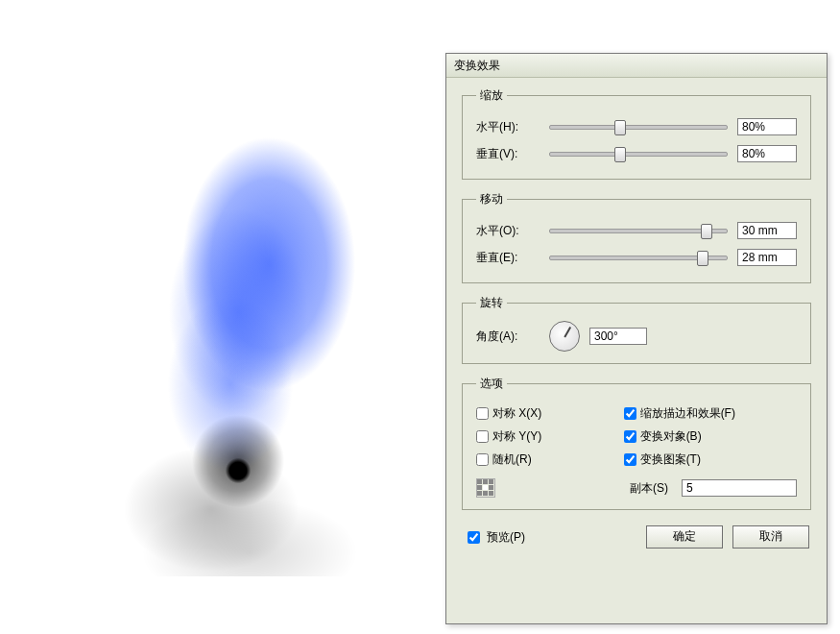 This screenshot has height=634, width=840. I want to click on transform-objects-checkbox, so click(630, 436).